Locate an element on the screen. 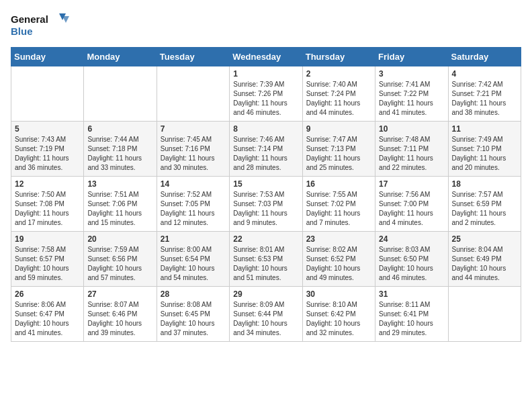 Image resolution: width=532 pixels, height=411 pixels. logo-svg: General Blue is located at coordinates (41, 25).